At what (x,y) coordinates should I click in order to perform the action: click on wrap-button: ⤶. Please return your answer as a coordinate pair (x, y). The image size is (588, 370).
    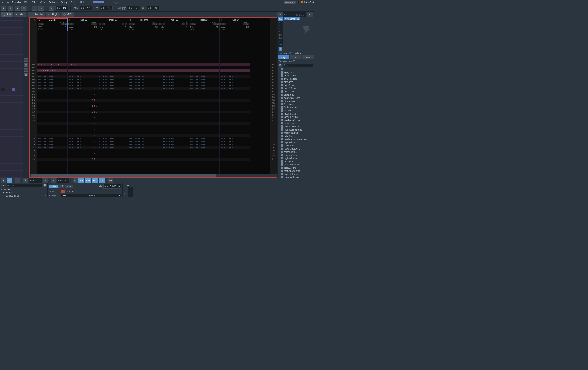
    Looking at the image, I should click on (53, 180).